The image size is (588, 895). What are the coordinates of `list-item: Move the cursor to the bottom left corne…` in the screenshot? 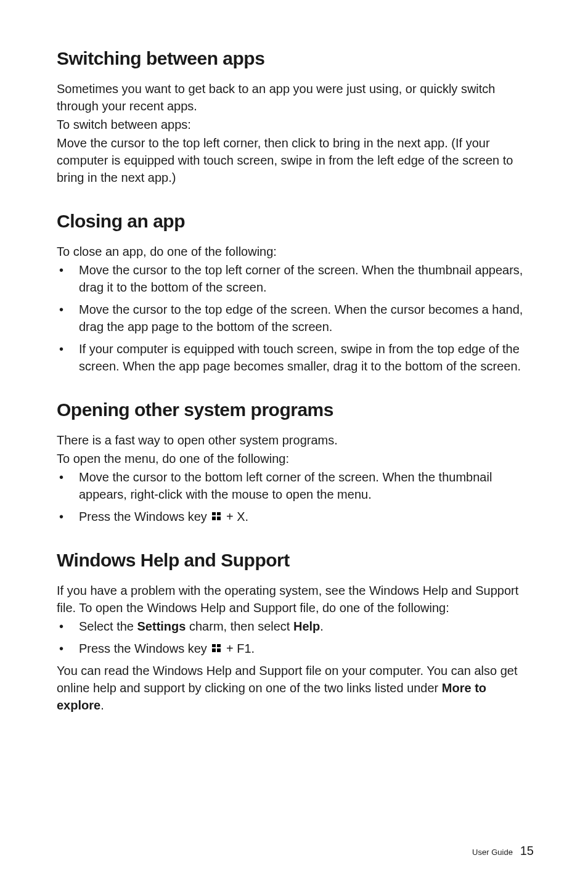 It's located at (295, 486).